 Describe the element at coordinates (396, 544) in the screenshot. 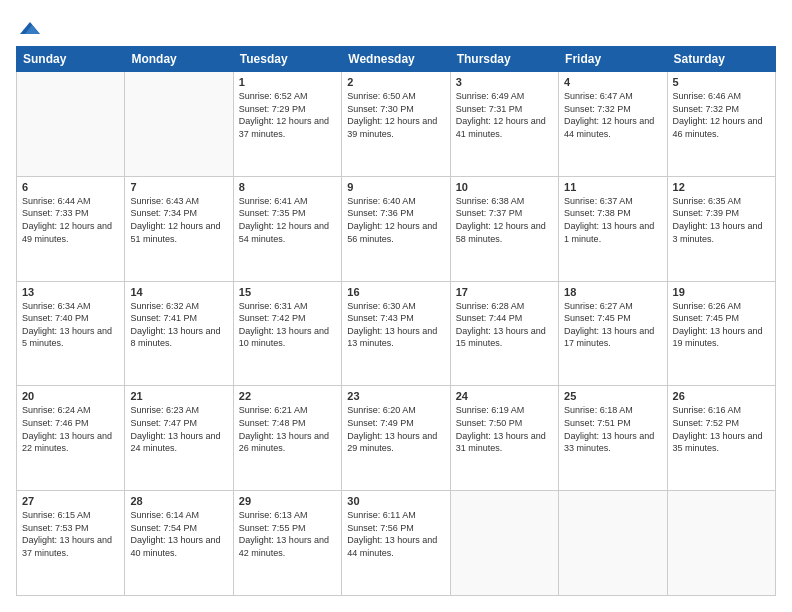

I see `day-cell: 30Sunrise: 6:11 AM Sunset: 7:56 PM Dayli…` at that location.